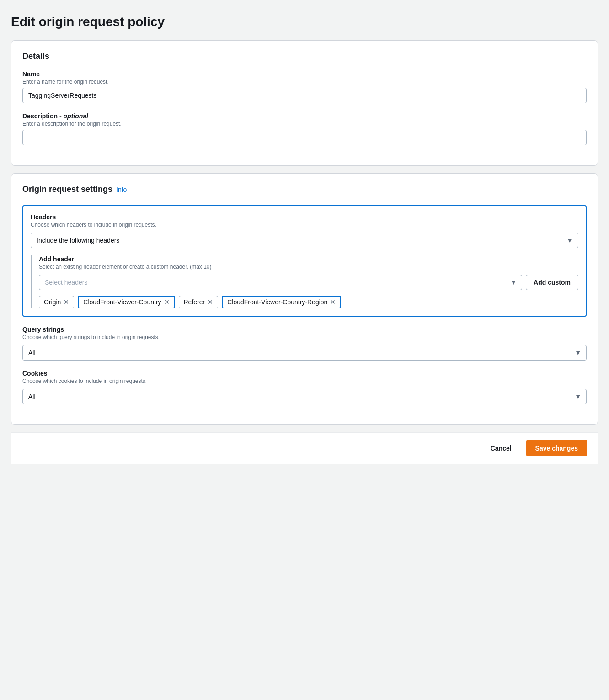 This screenshot has width=609, height=700. What do you see at coordinates (122, 190) in the screenshot?
I see `info-link: Info` at bounding box center [122, 190].